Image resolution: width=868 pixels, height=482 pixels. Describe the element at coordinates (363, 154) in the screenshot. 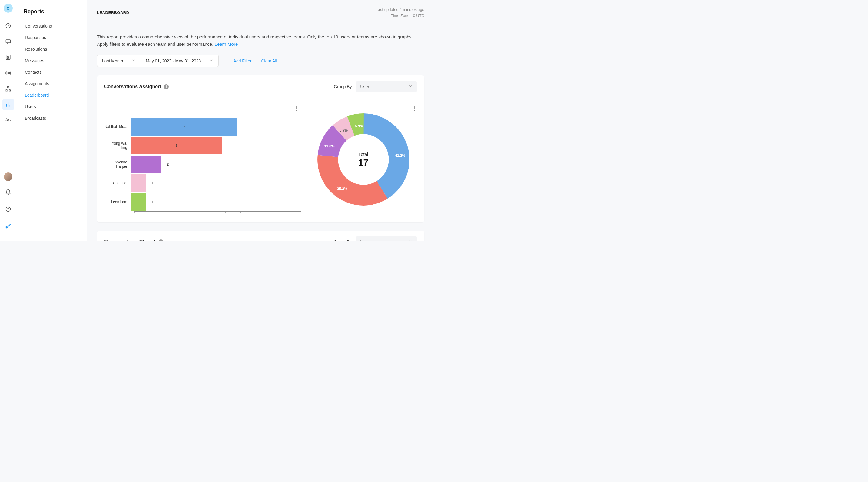

I see `donut-total-label: Total` at that location.